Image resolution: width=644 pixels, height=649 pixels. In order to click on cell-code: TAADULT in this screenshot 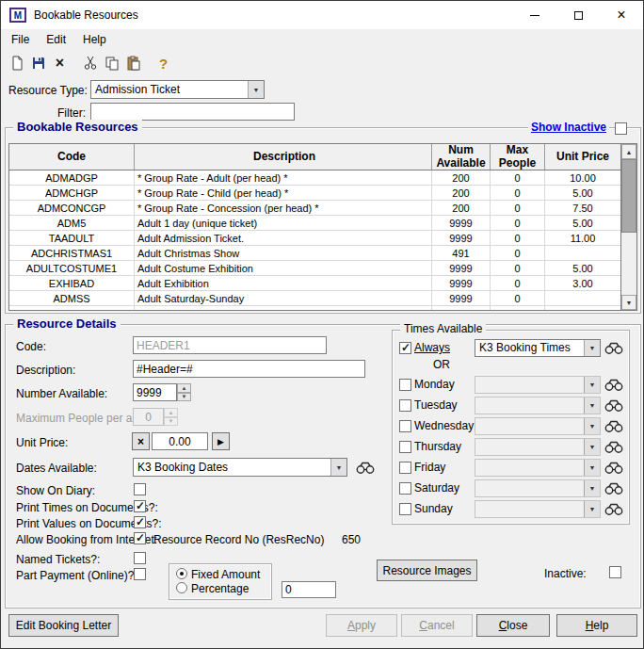, I will do `click(72, 237)`.